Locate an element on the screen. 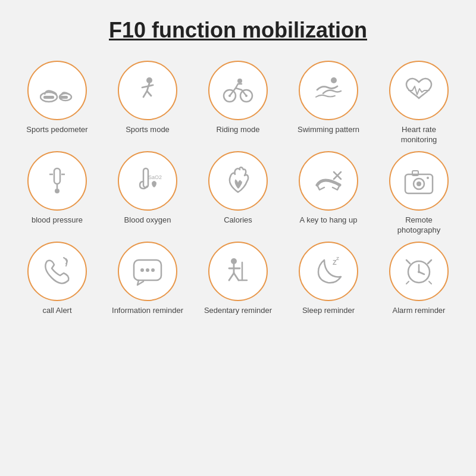  feature-hang-up: A key to hang up is located at coordinates (328, 193).